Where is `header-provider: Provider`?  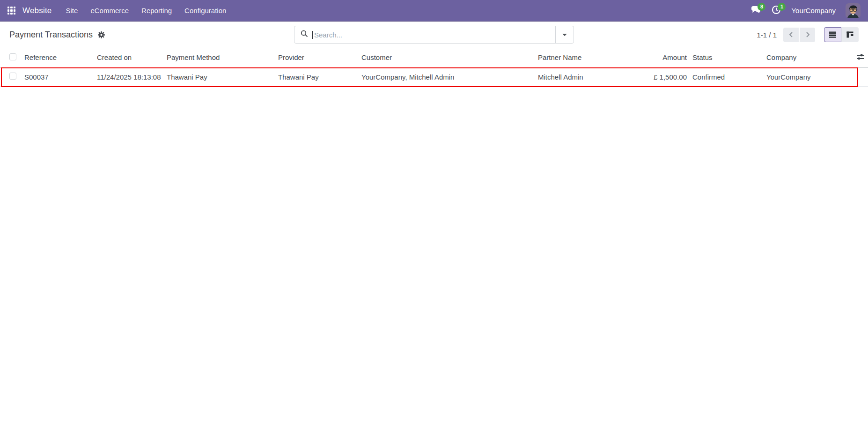
header-provider: Provider is located at coordinates (317, 58).